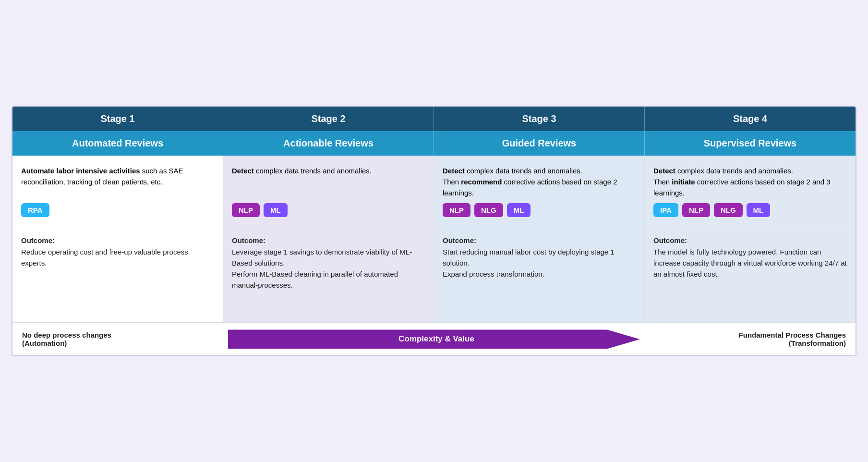 This screenshot has width=868, height=462. Describe the element at coordinates (246, 210) in the screenshot. I see `tag-nlp-s2: NLP` at that location.